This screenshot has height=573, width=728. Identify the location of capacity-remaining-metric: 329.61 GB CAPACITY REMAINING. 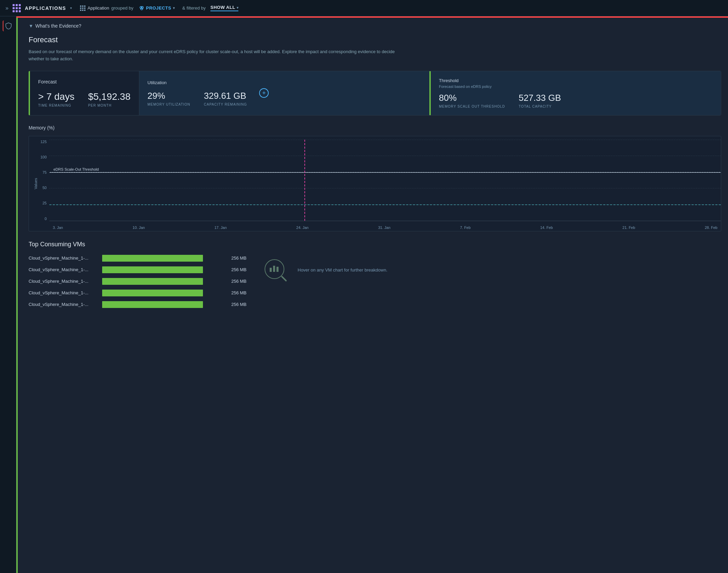
(225, 98).